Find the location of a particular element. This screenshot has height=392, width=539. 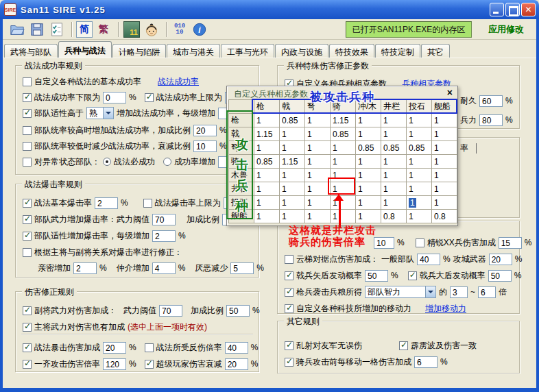

value-input: 70 is located at coordinates (164, 219).